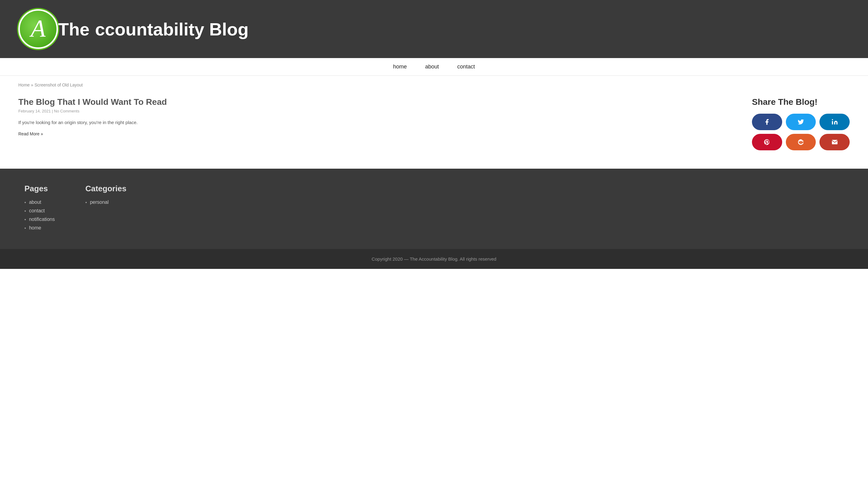 The width and height of the screenshot is (868, 495). I want to click on share-linkedin-button, so click(834, 122).